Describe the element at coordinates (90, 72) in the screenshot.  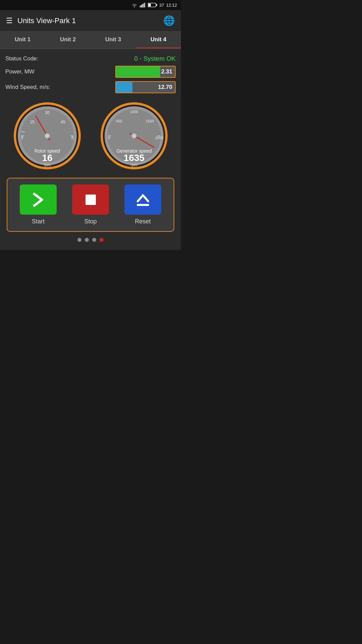
I see `power-row: Power, MW 2.31` at that location.